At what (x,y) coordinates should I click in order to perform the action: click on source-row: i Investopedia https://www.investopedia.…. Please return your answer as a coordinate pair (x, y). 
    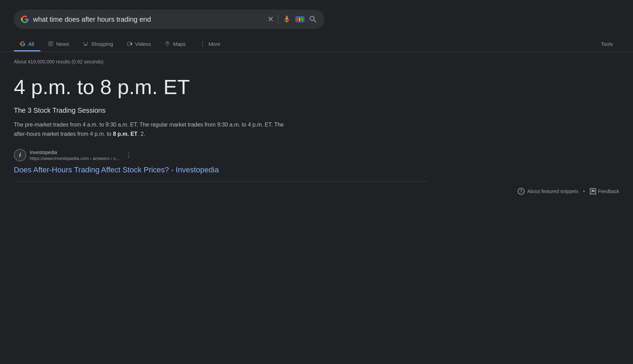
    Looking at the image, I should click on (155, 155).